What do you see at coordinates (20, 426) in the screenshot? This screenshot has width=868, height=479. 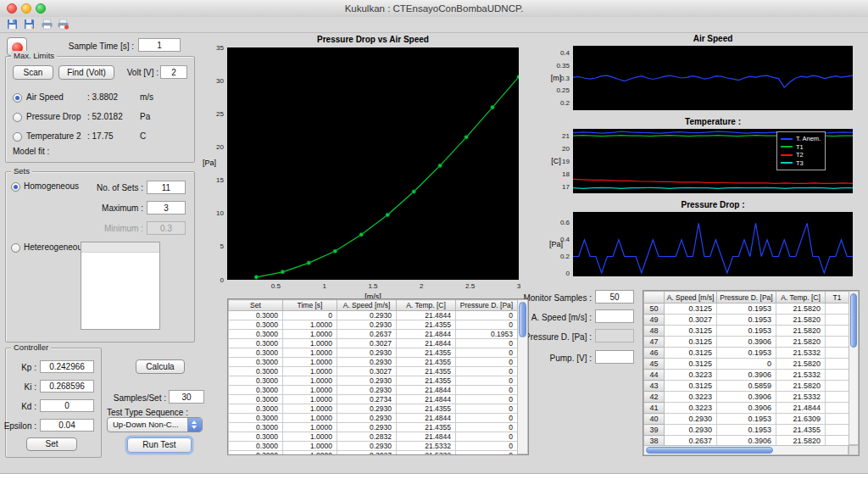 I see `epsilon-label: Epsilon :` at bounding box center [20, 426].